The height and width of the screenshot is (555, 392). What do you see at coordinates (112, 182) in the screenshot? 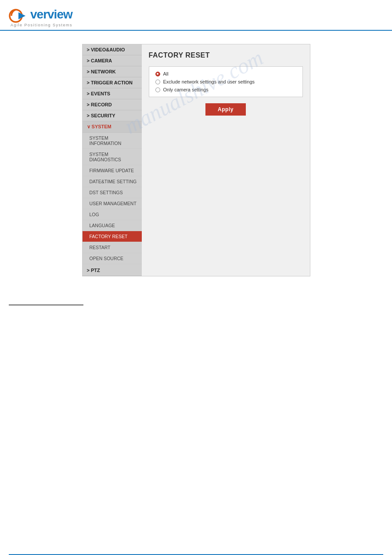
I see `sidebar-item-datetime: DATE&TIME SETTING` at bounding box center [112, 182].